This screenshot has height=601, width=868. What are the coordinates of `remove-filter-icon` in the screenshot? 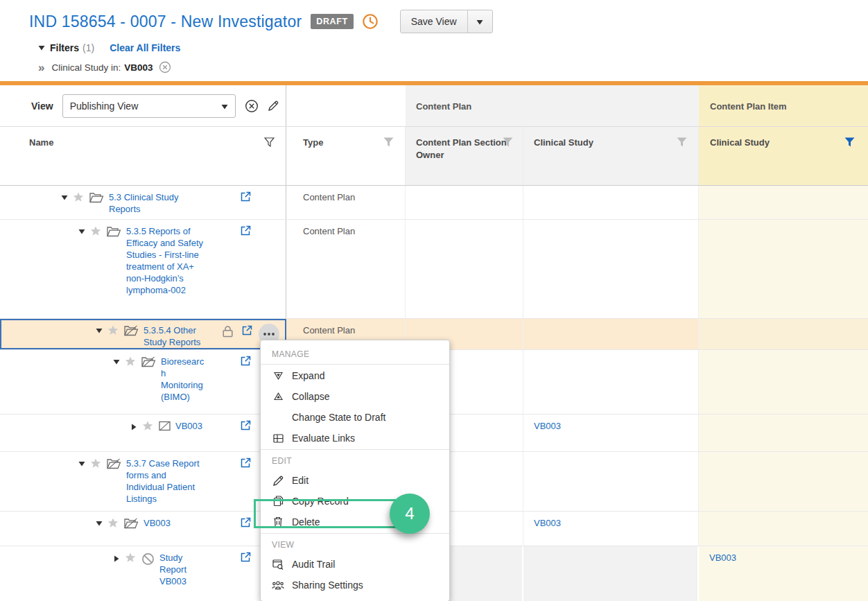 It's located at (165, 67).